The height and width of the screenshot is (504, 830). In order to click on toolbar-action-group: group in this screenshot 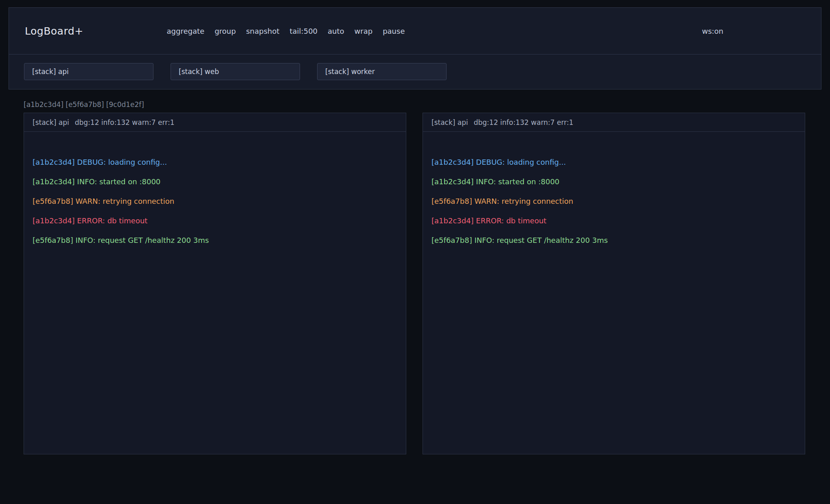, I will do `click(225, 31)`.